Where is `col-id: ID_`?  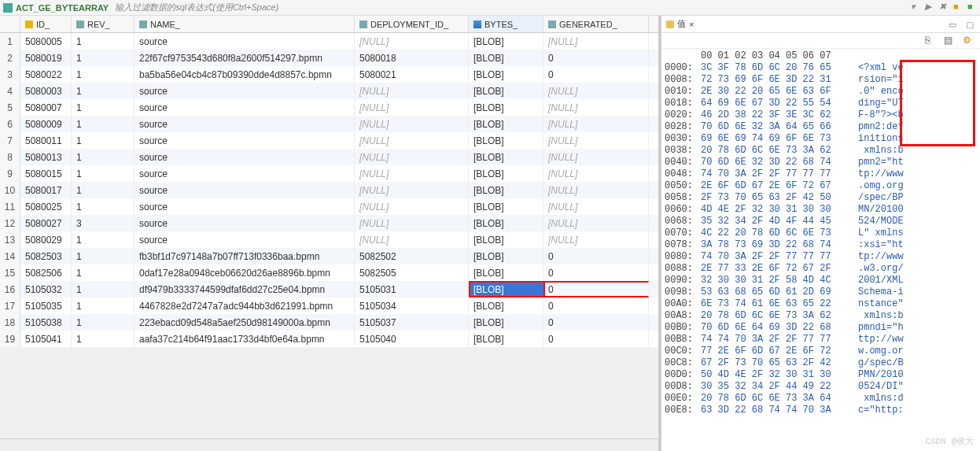
col-id: ID_ is located at coordinates (46, 24).